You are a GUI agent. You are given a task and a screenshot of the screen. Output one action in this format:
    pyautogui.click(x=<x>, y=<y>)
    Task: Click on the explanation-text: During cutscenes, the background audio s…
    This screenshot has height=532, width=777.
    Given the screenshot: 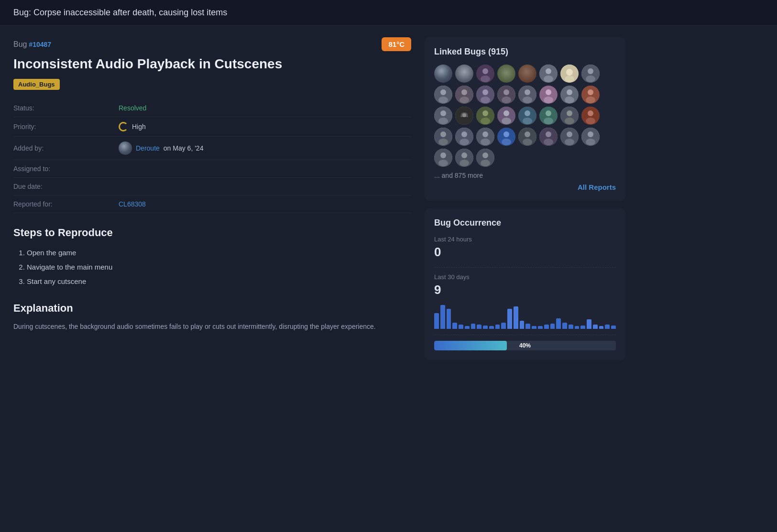 What is the action you would take?
    pyautogui.click(x=212, y=327)
    